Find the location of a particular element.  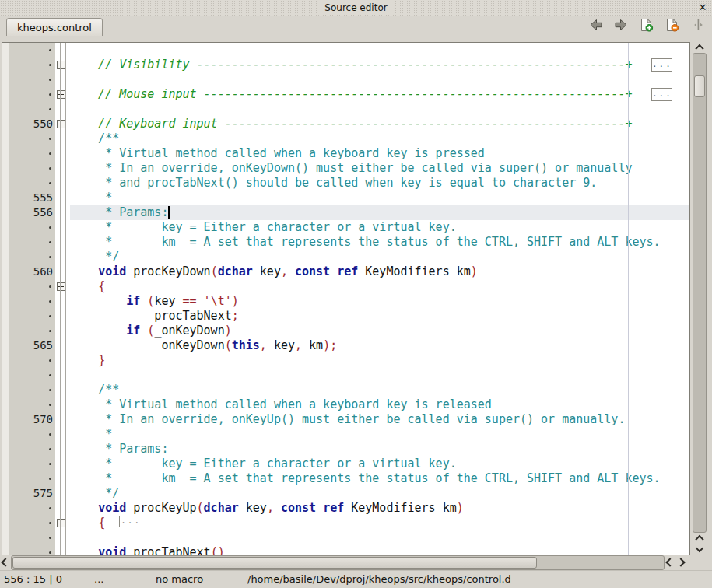

code-cell: * and procTabNext() should be called whe… is located at coordinates (380, 184).